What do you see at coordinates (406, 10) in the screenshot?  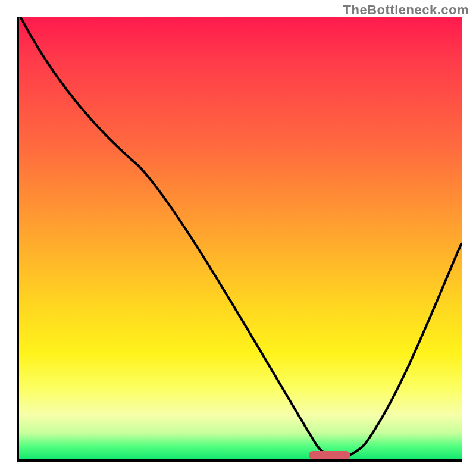 I see `watermark-text: TheBottleneck.com` at bounding box center [406, 10].